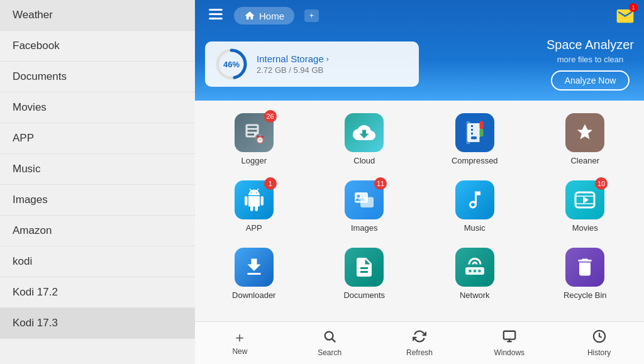 This screenshot has width=644, height=364. Describe the element at coordinates (419, 16) in the screenshot. I see `nav-row: Home + 1` at that location.